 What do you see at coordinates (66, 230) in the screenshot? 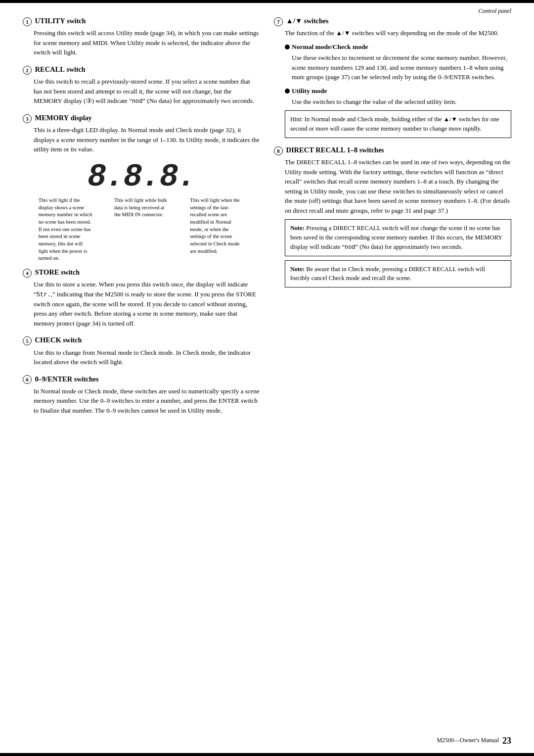
I see `led-caption-1: This will light if the display shows a s…` at bounding box center [66, 230].